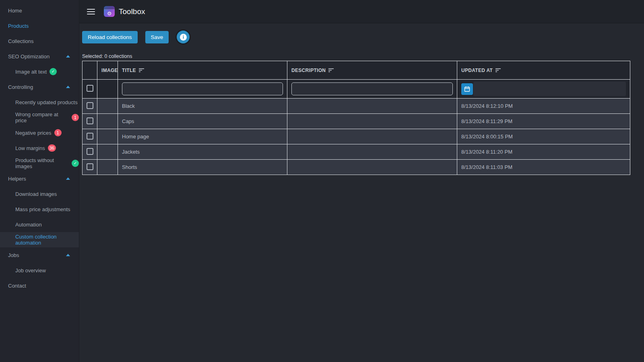 The image size is (644, 362). I want to click on sidebar-item-seo-optimization: SEO Optimization, so click(39, 56).